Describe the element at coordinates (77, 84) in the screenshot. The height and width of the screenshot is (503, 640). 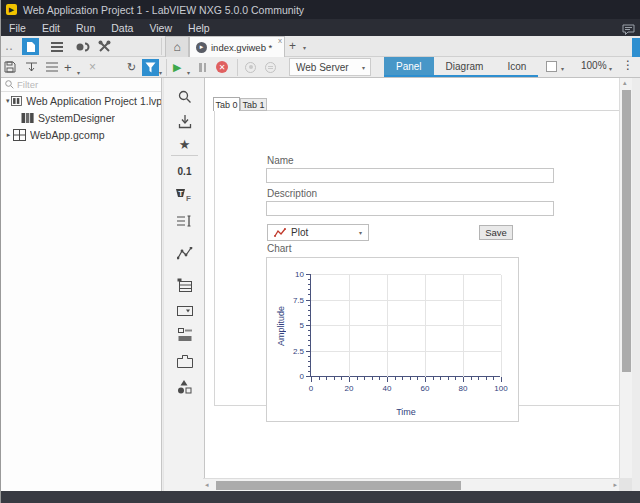
I see `filter-input` at that location.